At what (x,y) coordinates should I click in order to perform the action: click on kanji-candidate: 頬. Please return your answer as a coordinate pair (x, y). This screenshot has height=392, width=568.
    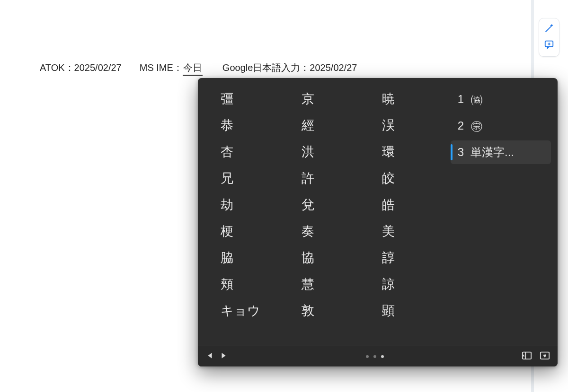
    Looking at the image, I should click on (249, 284).